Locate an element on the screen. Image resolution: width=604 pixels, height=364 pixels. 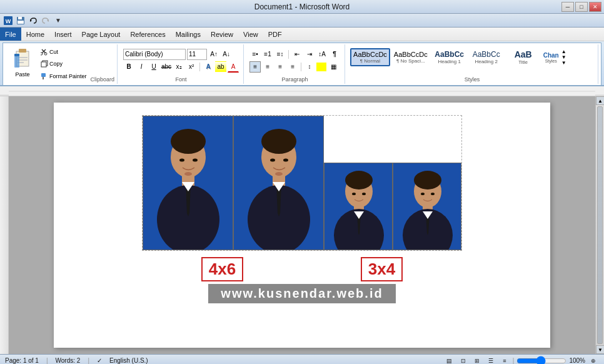
styles-scroll-up: ▲ is located at coordinates (564, 51).